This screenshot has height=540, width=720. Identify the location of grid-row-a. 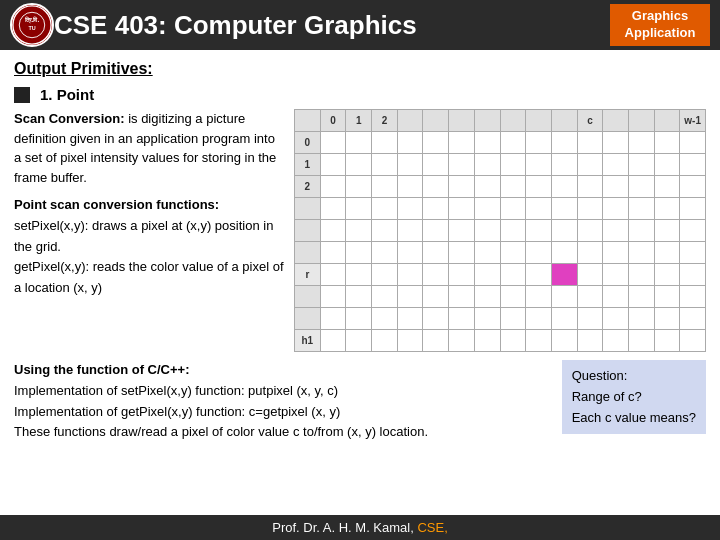
(500, 297).